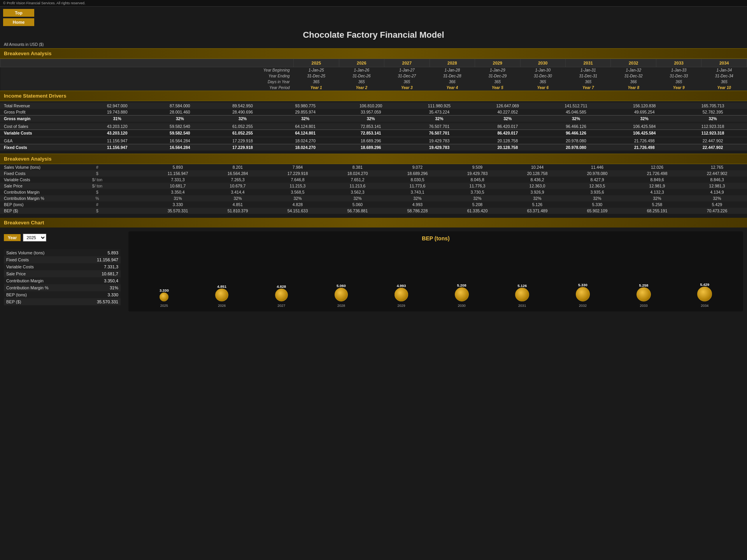 The height and width of the screenshot is (560, 747). I want to click on income-row: G&A11.156.94716.564.28417.229.91818.024.…, so click(374, 141).